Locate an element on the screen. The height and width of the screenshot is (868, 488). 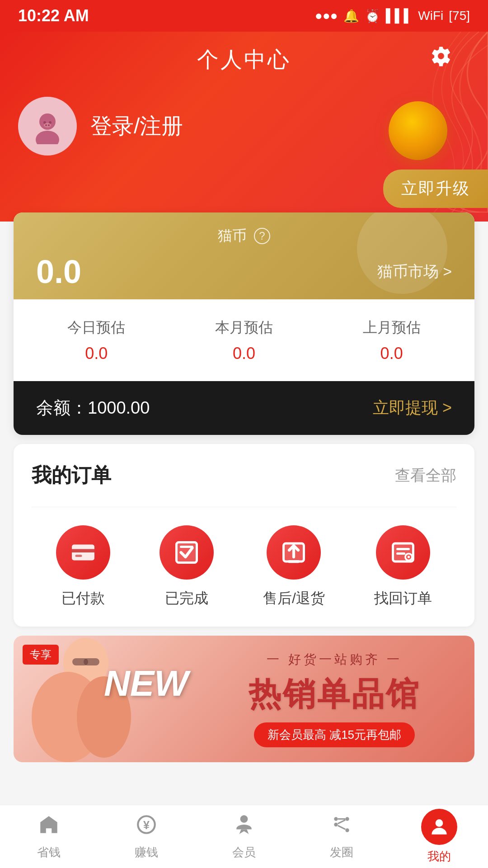
wifi-icon: WiFi is located at coordinates (431, 16).